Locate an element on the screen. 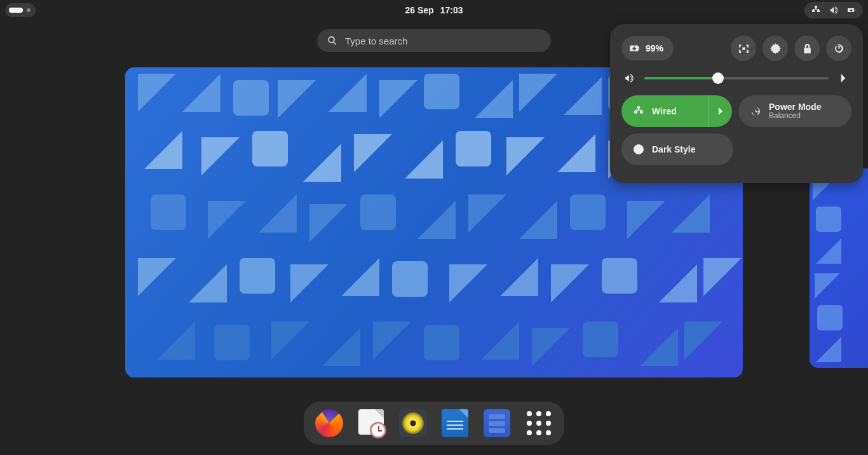 The image size is (868, 455). network-expand is located at coordinates (720, 111).